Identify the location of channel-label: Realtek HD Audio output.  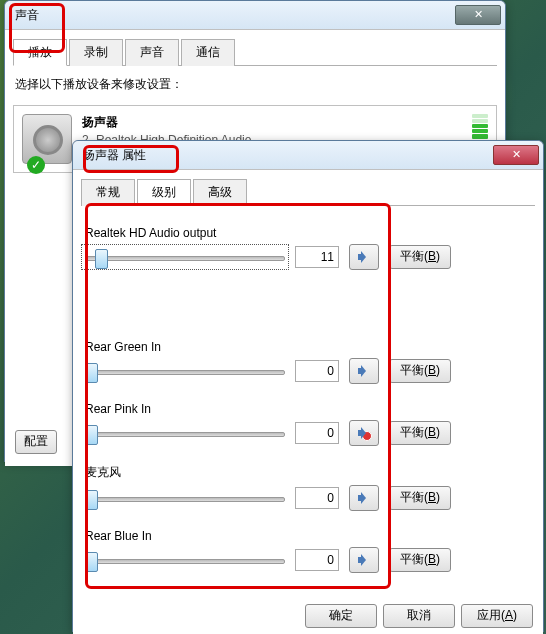
(308, 233).